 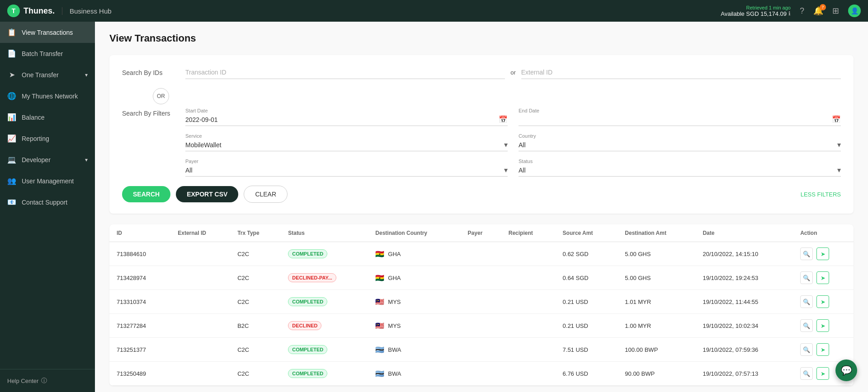 What do you see at coordinates (47, 381) in the screenshot?
I see `help-center-link: Help Center ⓘ` at bounding box center [47, 381].